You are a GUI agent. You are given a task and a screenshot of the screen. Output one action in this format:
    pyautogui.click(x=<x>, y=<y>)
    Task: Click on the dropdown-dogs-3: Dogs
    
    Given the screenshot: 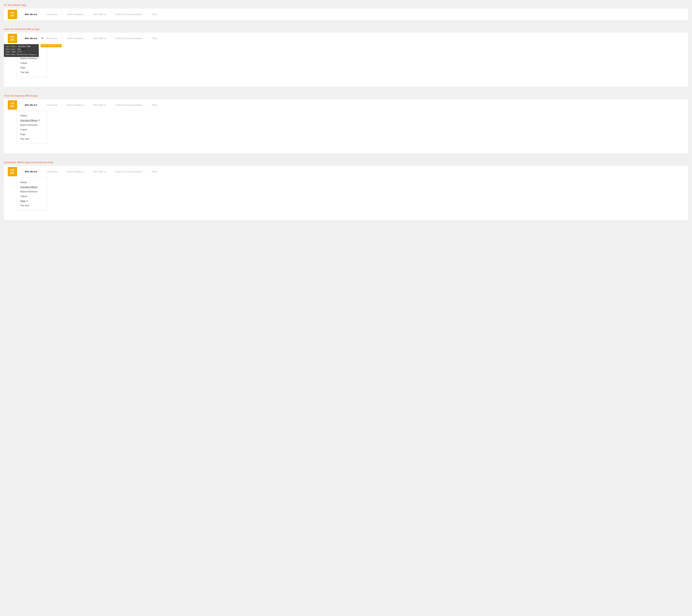 What is the action you would take?
    pyautogui.click(x=32, y=134)
    